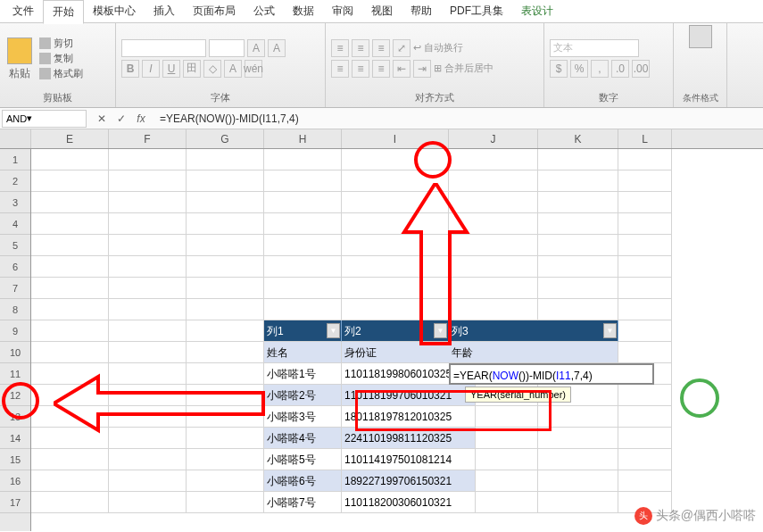  I want to click on col-header-L: L, so click(645, 139).